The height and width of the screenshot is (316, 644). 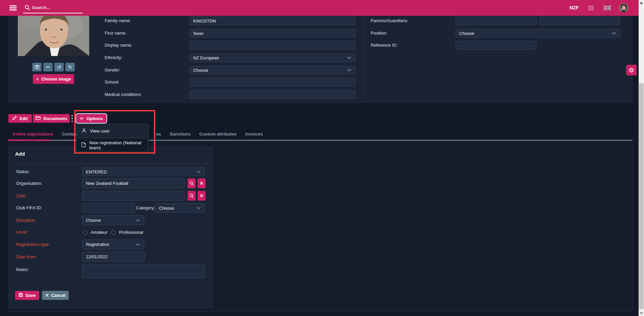 What do you see at coordinates (641, 313) in the screenshot?
I see `scrollbar-down-arrow` at bounding box center [641, 313].